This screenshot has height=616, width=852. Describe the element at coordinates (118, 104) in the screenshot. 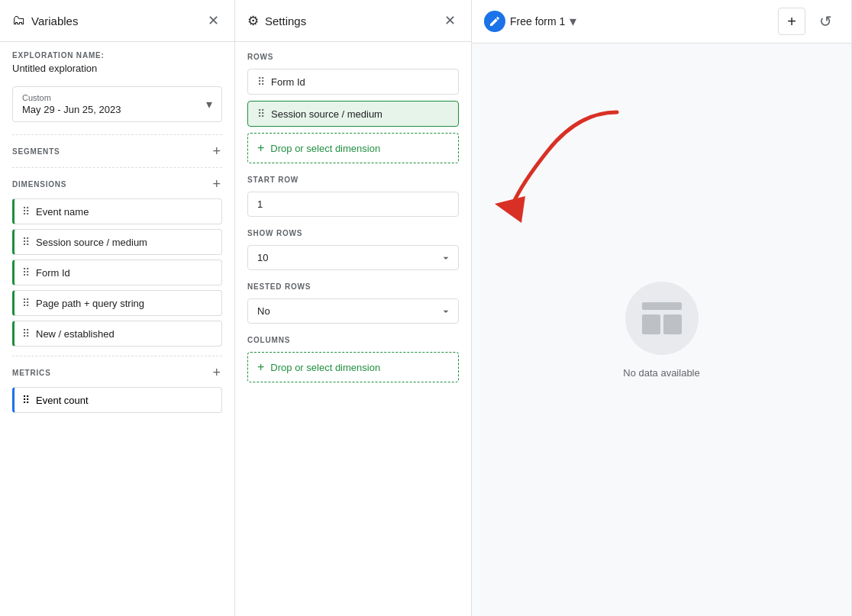

I see `date-range-selector: Custom May 29 - Jun 25, 2023 ▾` at that location.